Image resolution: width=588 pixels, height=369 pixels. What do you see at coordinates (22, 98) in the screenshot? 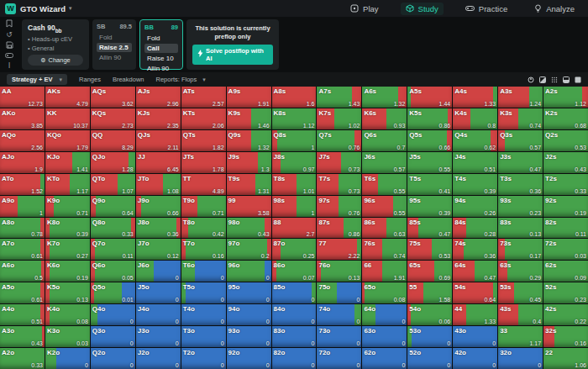
I see `matrix-cell-AA: AA12.73` at bounding box center [22, 98].